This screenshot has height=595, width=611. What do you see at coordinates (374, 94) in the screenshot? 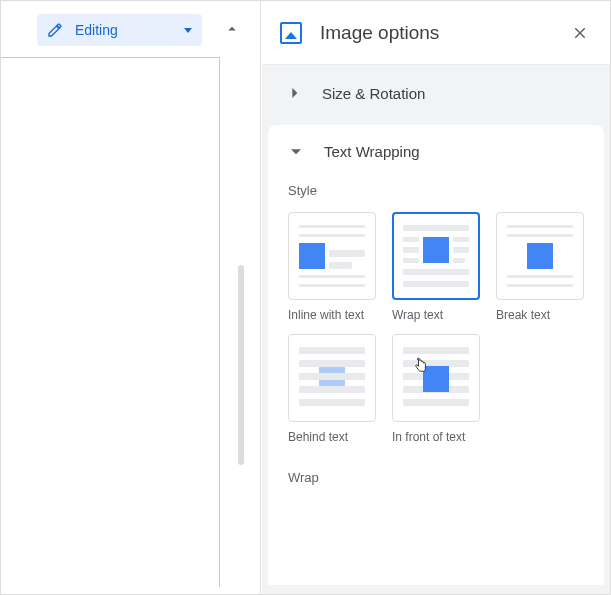
I see `section-title: Size & Rotation` at bounding box center [374, 94].